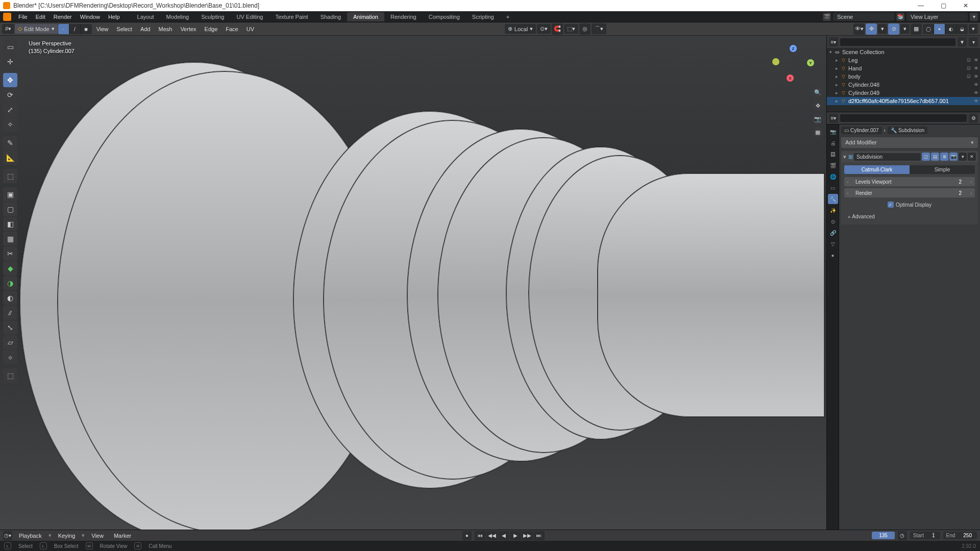 Image resolution: width=980 pixels, height=551 pixels. I want to click on subdiv-simple: Simple, so click(942, 169).